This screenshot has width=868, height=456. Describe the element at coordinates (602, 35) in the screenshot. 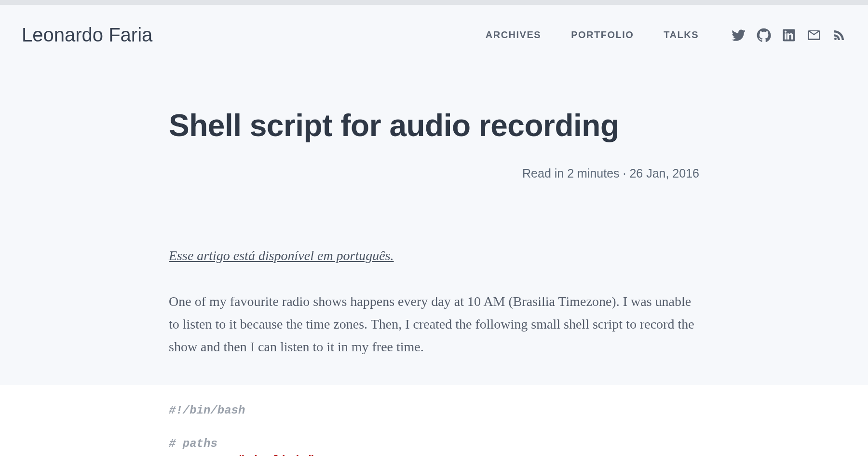

I see `nav-portfolio: PORTFOLIO` at that location.